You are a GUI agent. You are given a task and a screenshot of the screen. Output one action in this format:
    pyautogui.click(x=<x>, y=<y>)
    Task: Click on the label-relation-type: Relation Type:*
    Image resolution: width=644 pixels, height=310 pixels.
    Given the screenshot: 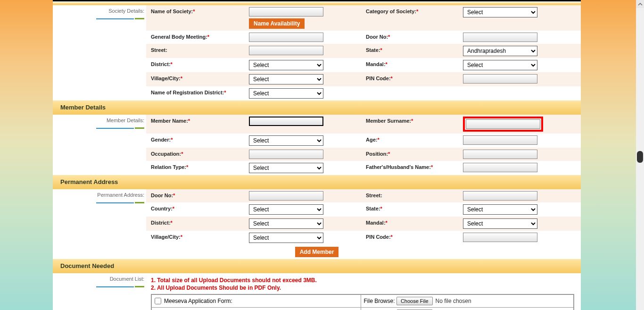 What is the action you would take?
    pyautogui.click(x=196, y=168)
    